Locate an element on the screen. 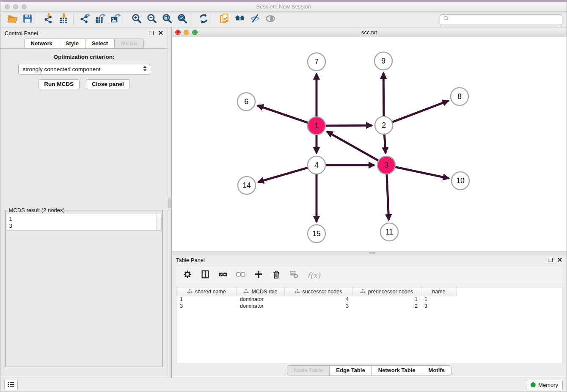  memory-button: Memory is located at coordinates (544, 385).